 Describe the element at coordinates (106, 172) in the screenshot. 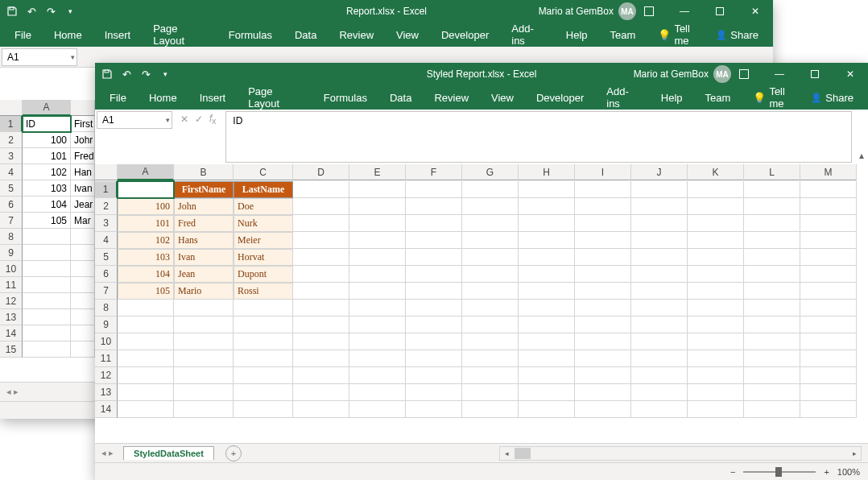

I see `select-all-button` at that location.